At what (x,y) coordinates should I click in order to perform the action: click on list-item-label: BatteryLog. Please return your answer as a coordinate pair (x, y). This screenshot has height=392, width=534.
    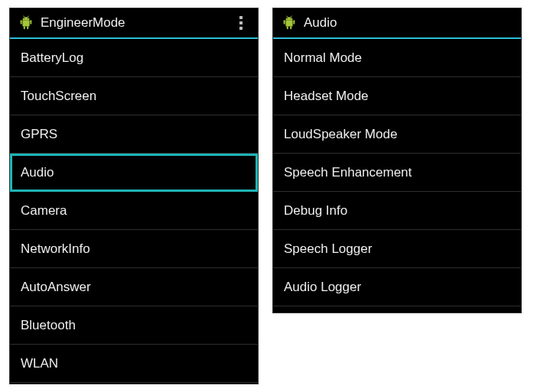
    Looking at the image, I should click on (52, 58).